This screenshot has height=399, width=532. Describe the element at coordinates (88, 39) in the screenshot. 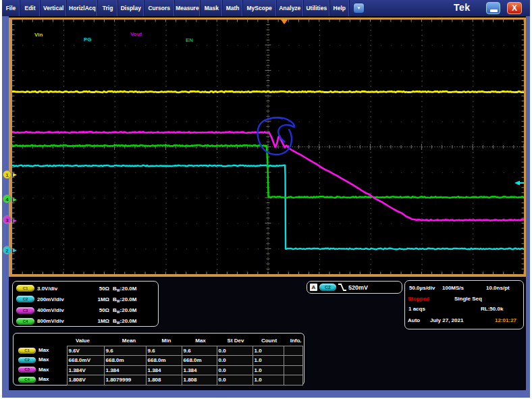

I see `svg-text: PG` at that location.